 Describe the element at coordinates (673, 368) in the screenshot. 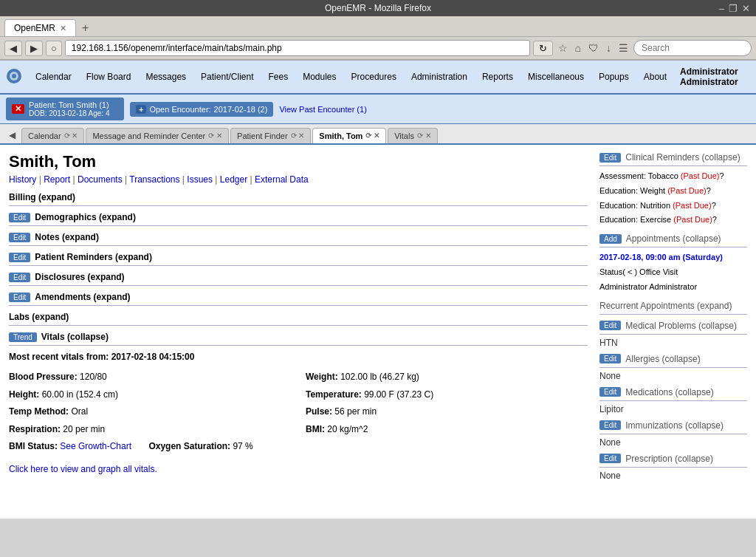

I see `allergies-section: Edit Allergies (collapse) None` at that location.